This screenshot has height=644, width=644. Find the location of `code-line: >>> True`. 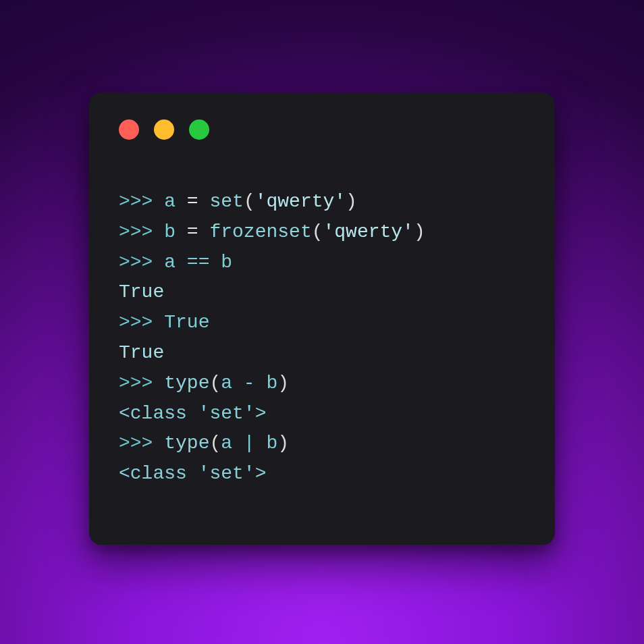

code-line: >>> True is located at coordinates (322, 323).